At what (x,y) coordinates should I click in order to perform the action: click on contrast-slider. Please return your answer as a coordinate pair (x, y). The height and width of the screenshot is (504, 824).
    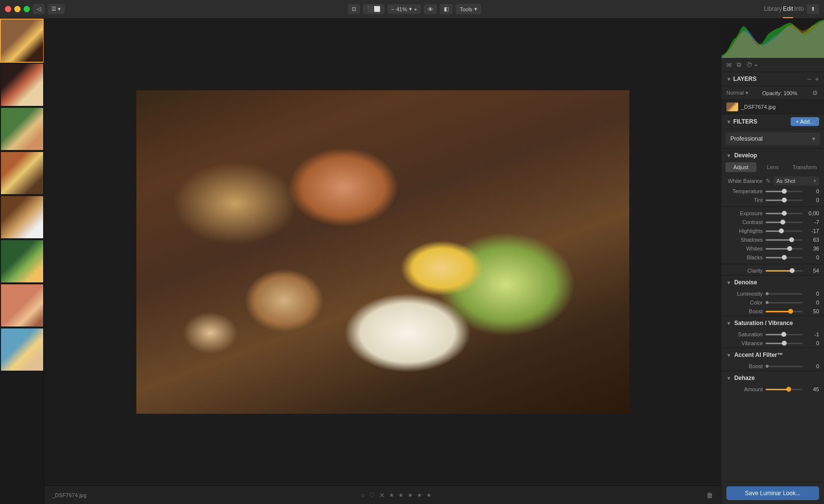
    Looking at the image, I should click on (784, 223).